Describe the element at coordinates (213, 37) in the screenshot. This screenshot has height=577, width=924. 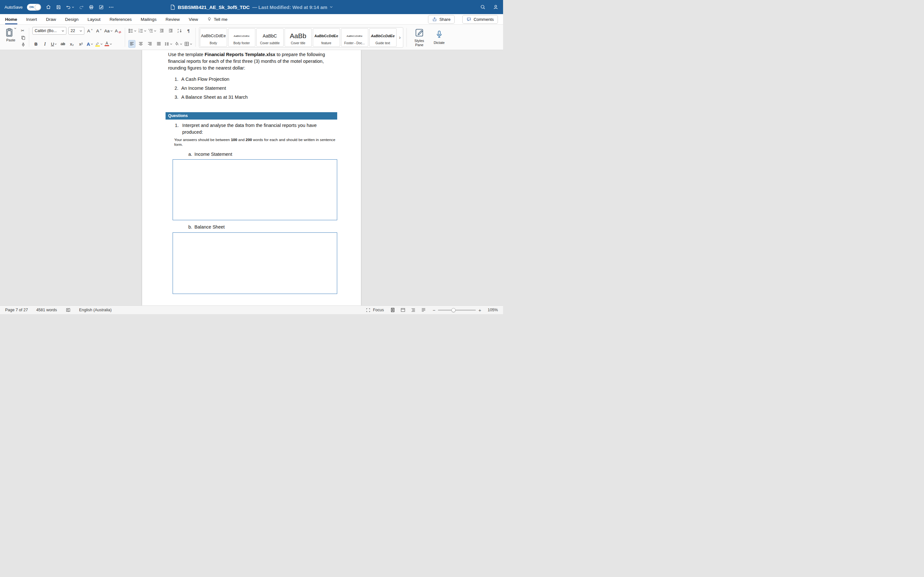
I see `style-chip-body: AaBbCcDdEe Body` at that location.